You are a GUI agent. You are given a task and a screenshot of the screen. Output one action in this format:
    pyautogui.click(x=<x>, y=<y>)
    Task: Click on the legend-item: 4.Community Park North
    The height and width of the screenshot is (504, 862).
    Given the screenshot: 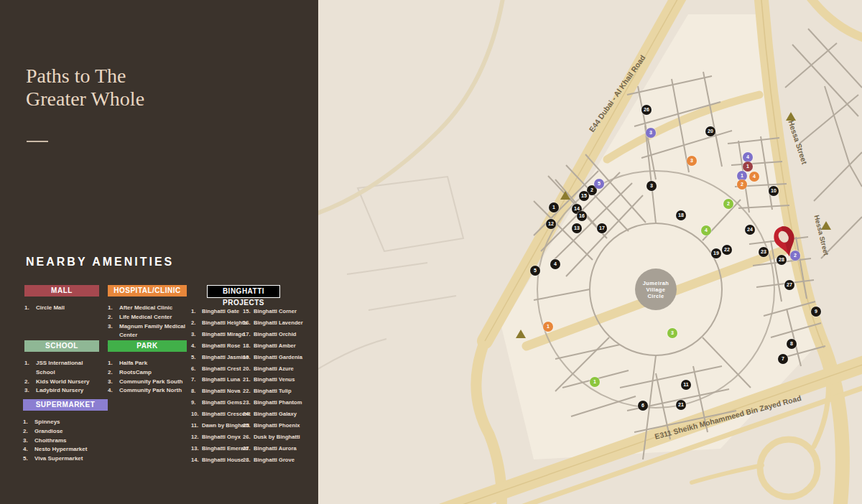 What is the action you would take?
    pyautogui.click(x=147, y=391)
    